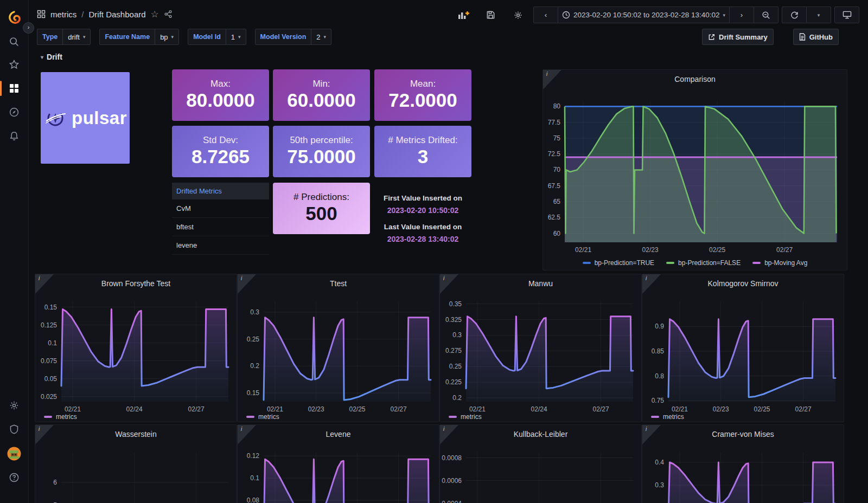 Image resolution: width=868 pixels, height=503 pixels. I want to click on svg-text: 75, so click(557, 138).